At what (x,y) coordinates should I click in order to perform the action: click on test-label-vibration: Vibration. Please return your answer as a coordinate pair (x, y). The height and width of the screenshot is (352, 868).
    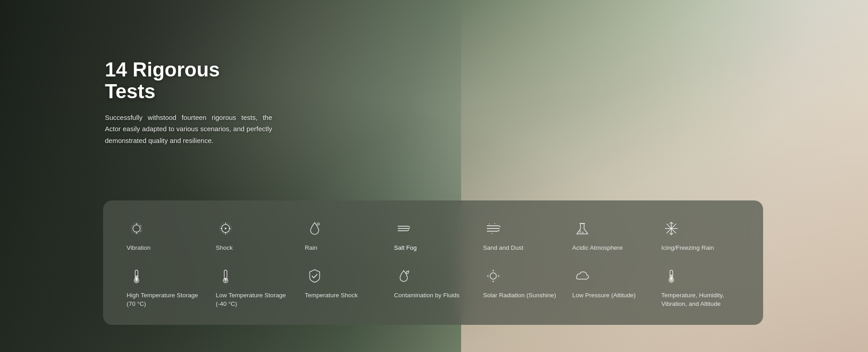
    Looking at the image, I should click on (138, 248).